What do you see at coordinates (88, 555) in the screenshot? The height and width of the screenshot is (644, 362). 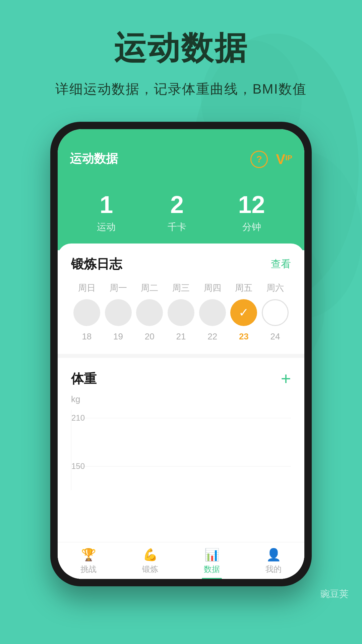 I see `challenge-icon: 🏆` at bounding box center [88, 555].